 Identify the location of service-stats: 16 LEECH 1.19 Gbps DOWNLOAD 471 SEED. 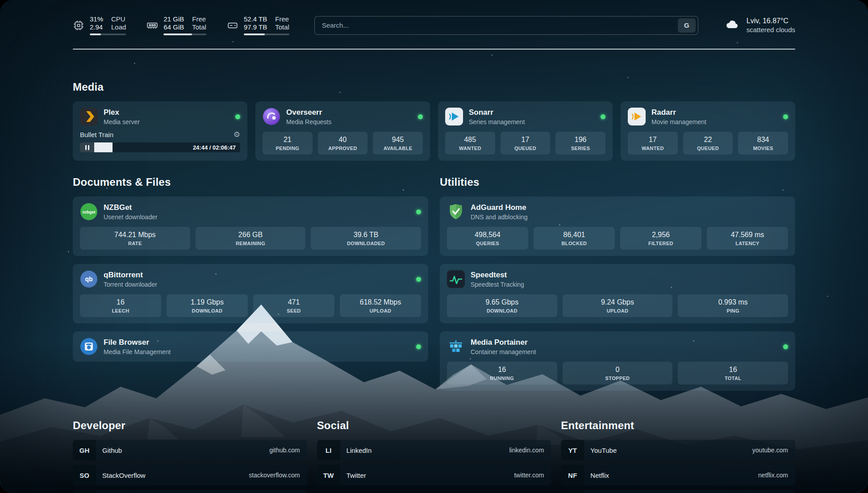
(250, 305).